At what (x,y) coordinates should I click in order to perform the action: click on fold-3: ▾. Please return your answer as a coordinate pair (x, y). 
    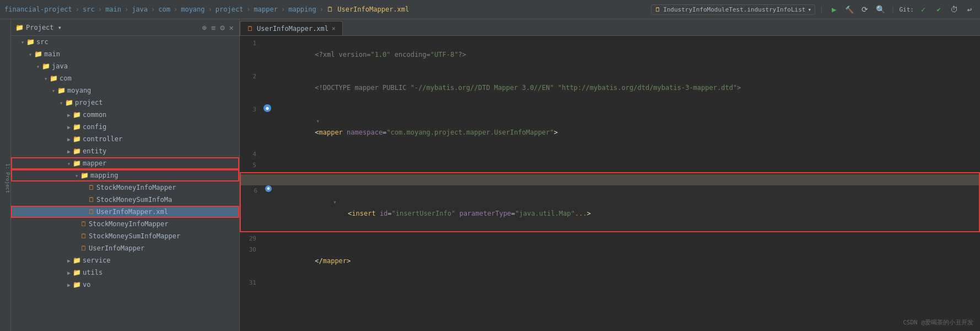
    Looking at the image, I should click on (317, 121).